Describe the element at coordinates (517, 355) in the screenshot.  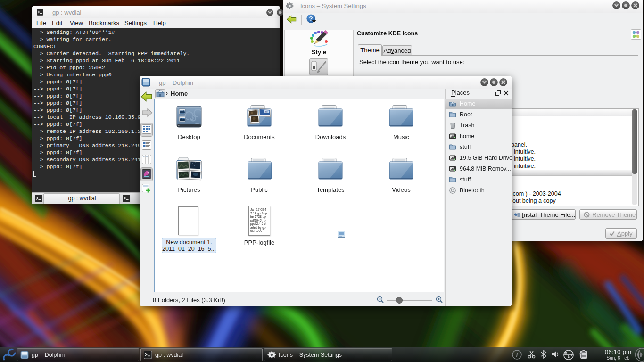
I see `svg-text: i` at that location.